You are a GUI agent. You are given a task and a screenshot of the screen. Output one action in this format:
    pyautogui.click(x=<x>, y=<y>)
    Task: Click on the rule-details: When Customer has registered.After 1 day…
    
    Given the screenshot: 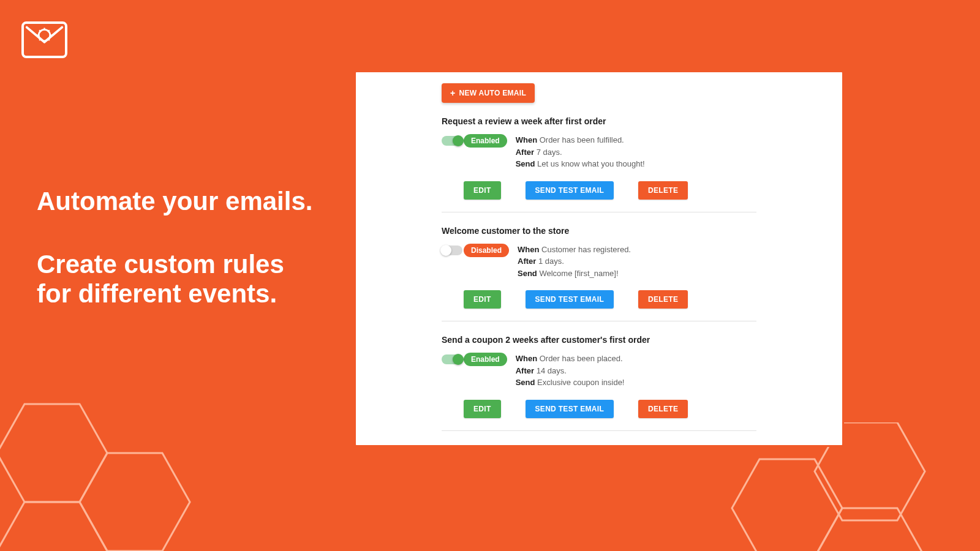 What is the action you would take?
    pyautogui.click(x=575, y=262)
    